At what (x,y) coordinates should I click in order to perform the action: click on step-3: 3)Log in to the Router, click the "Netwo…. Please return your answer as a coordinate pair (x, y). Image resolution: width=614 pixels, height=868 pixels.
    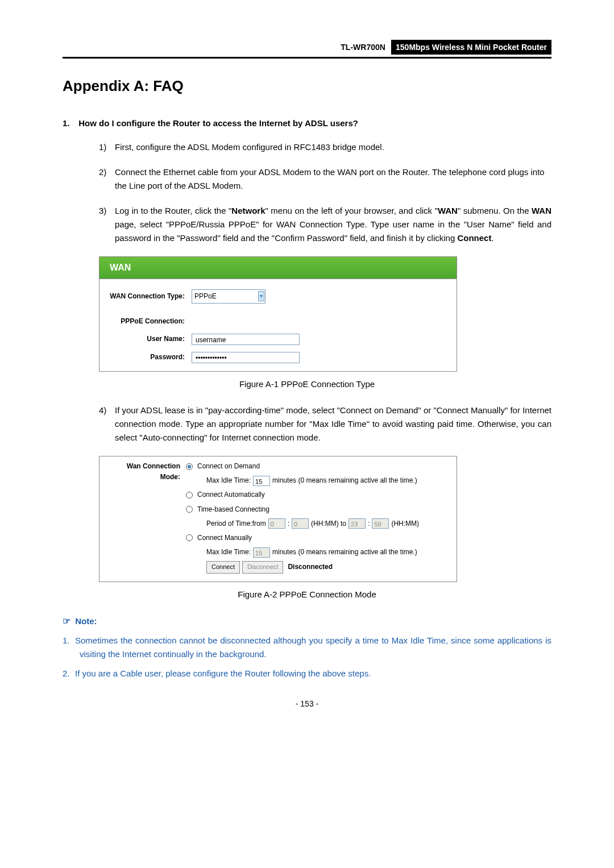
    Looking at the image, I should click on (325, 225).